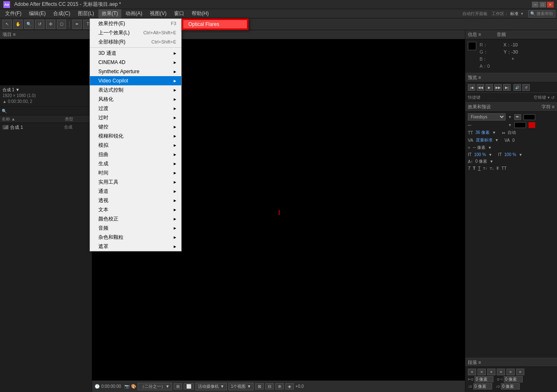 The height and width of the screenshot is (392, 557). What do you see at coordinates (136, 191) in the screenshot?
I see `effect-menu-channel: 通道` at bounding box center [136, 191].